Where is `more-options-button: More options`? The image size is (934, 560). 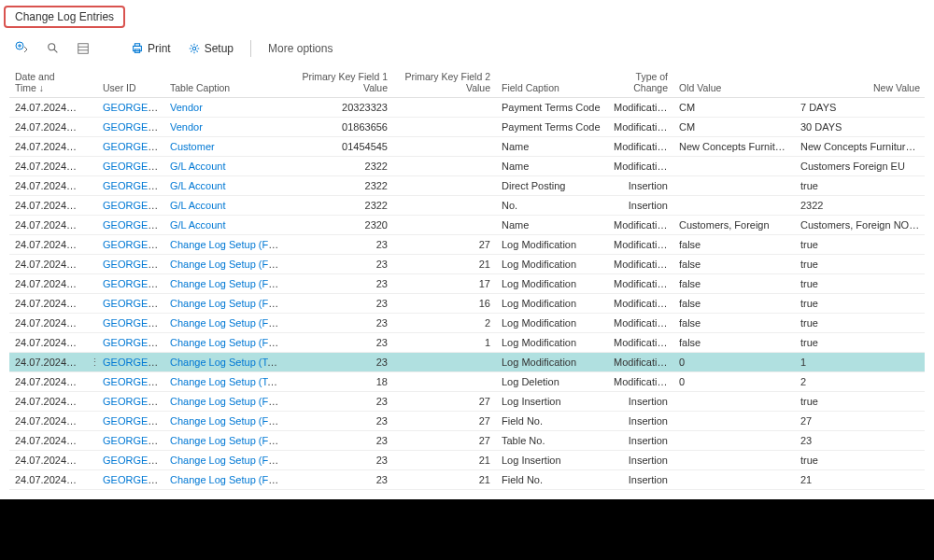
more-options-button: More options is located at coordinates (301, 49).